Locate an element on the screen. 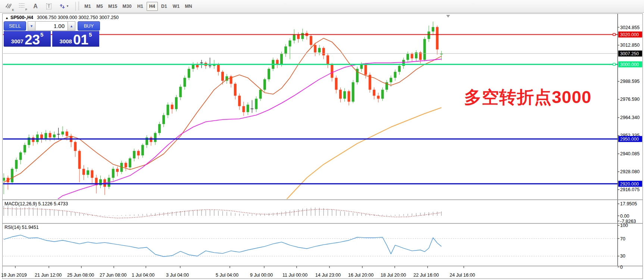 Image resolution: width=644 pixels, height=280 pixels. time-axis-label: 16 Jul 20:00 is located at coordinates (361, 275).